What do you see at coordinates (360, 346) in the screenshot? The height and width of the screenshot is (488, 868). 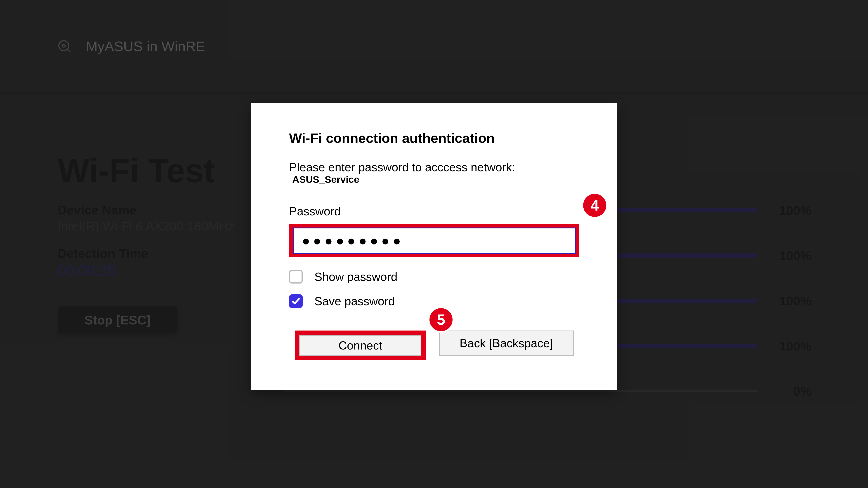 I see `connect-button: Connect` at bounding box center [360, 346].